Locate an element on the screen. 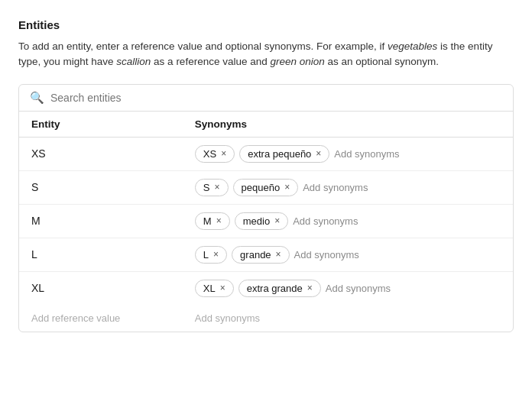 The image size is (532, 398). synonym-tag: medio× is located at coordinates (261, 222).